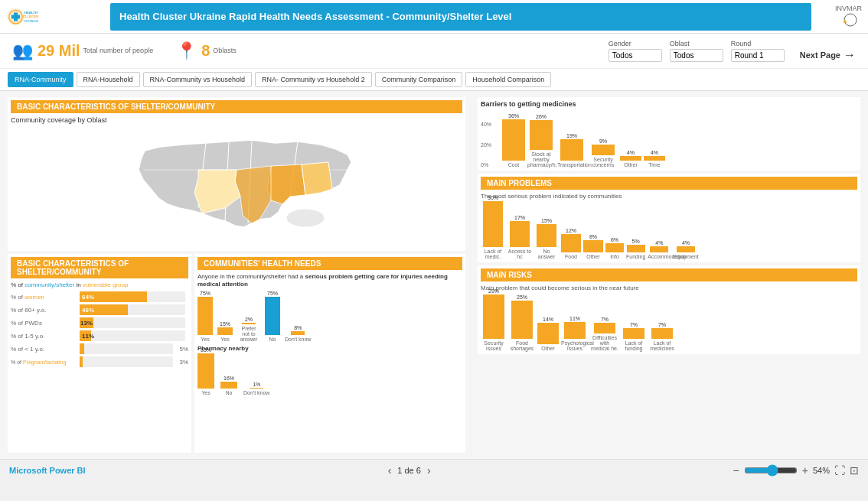 This screenshot has height=501, width=868. Describe the element at coordinates (697, 55) in the screenshot. I see `oblast-select: Todos` at that location.